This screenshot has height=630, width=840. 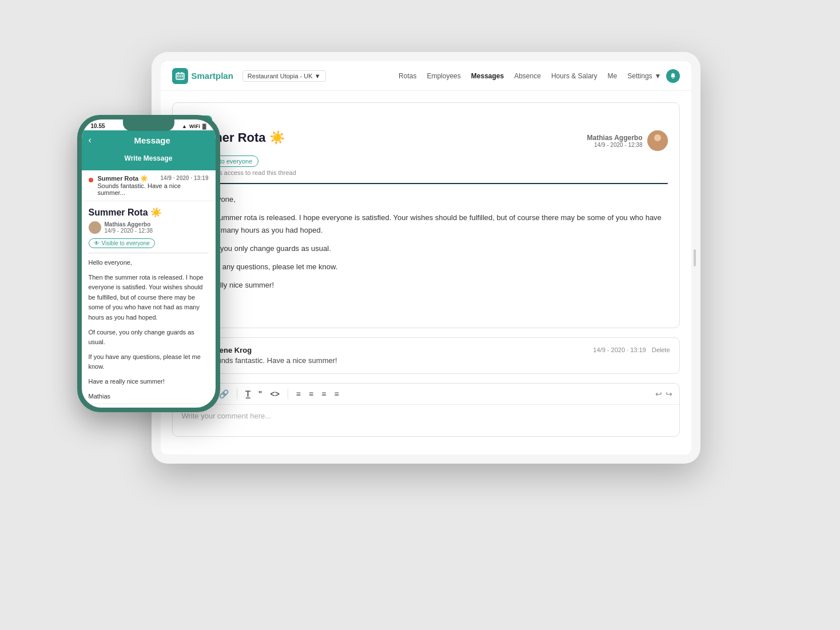 What do you see at coordinates (129, 228) in the screenshot?
I see `phone-author-info: Mathias Aggerbo 14/9 - 2020 - 12:38` at bounding box center [129, 228].